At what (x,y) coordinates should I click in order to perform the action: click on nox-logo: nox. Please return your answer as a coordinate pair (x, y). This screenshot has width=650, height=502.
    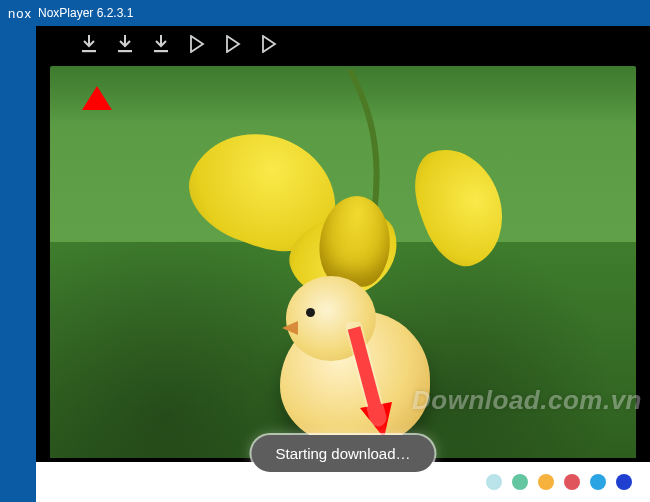
    Looking at the image, I should click on (20, 14).